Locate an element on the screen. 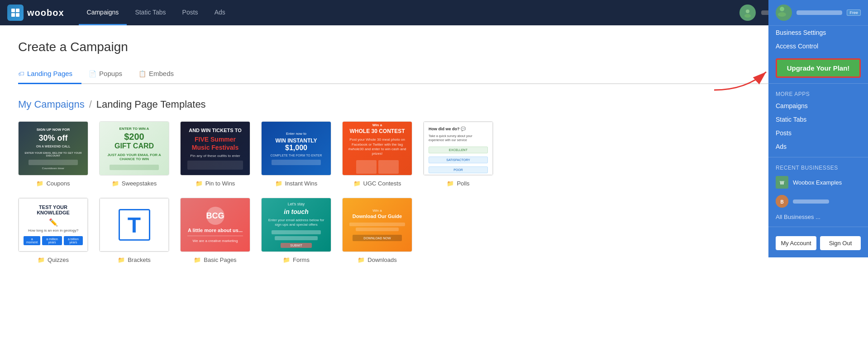  template-label-quizzes: 📁 Quizzes is located at coordinates (53, 260).